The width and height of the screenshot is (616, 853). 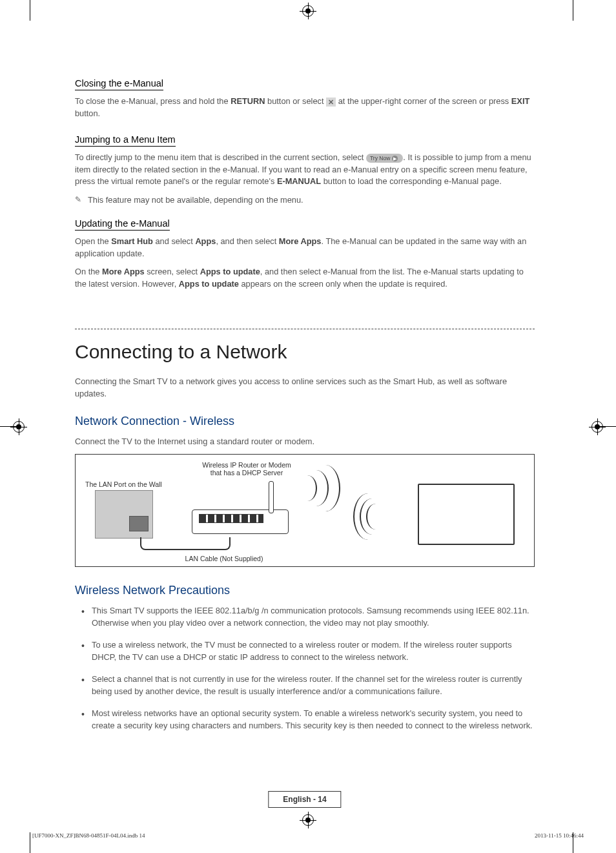 I want to click on heading-closing-emanual: Closing the e-Manual, so click(x=119, y=84).